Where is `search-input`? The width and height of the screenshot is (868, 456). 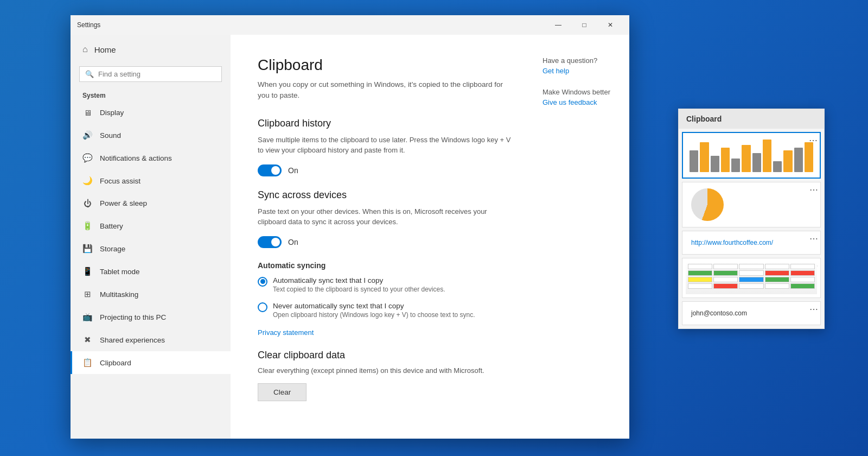
search-input is located at coordinates (157, 74).